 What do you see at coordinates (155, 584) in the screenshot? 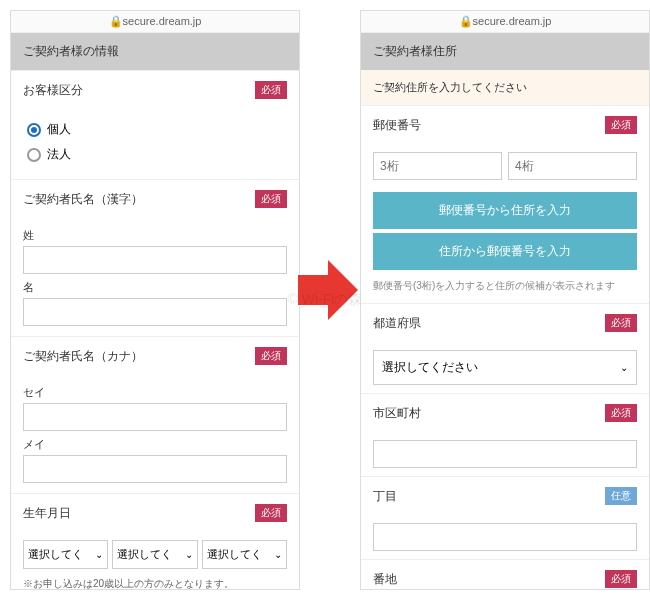
I see `birth-note: ※お申し込みは20歳以上の方のみとなります。` at bounding box center [155, 584].